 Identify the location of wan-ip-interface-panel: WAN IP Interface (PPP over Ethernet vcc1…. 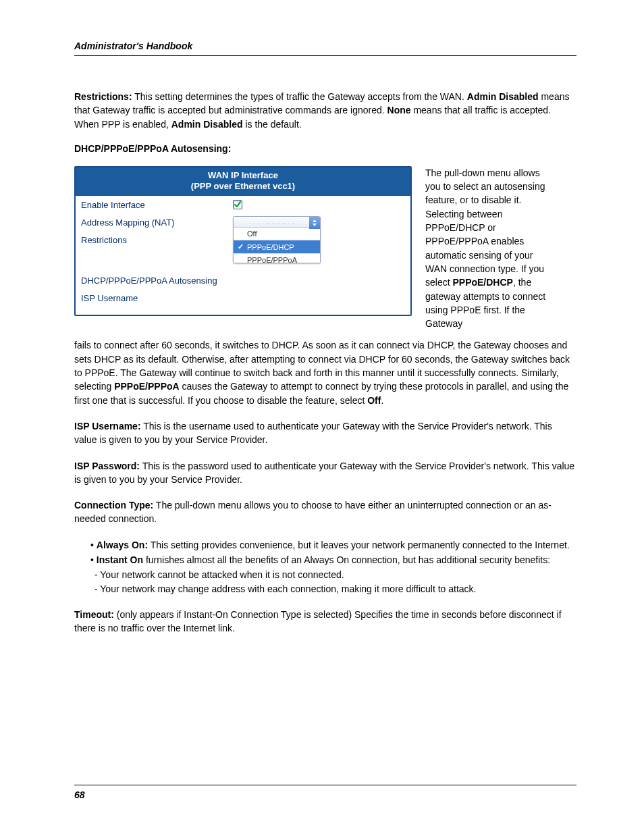
(243, 242).